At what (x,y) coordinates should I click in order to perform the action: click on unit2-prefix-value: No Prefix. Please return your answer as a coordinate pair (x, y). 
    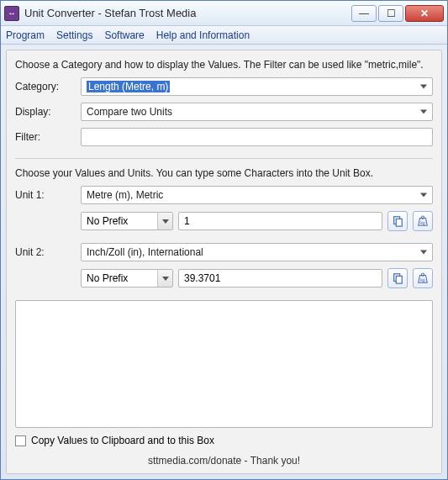
    Looking at the image, I should click on (108, 278).